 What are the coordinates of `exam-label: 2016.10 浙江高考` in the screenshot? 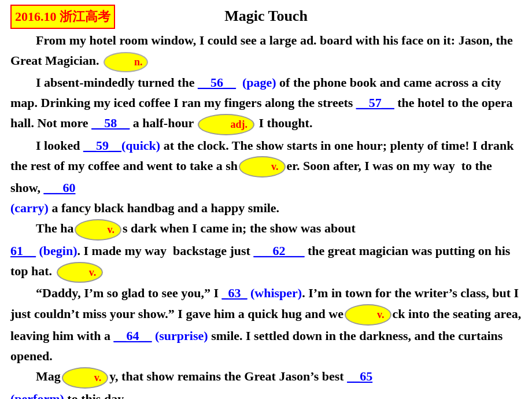 It's located at (62, 17).